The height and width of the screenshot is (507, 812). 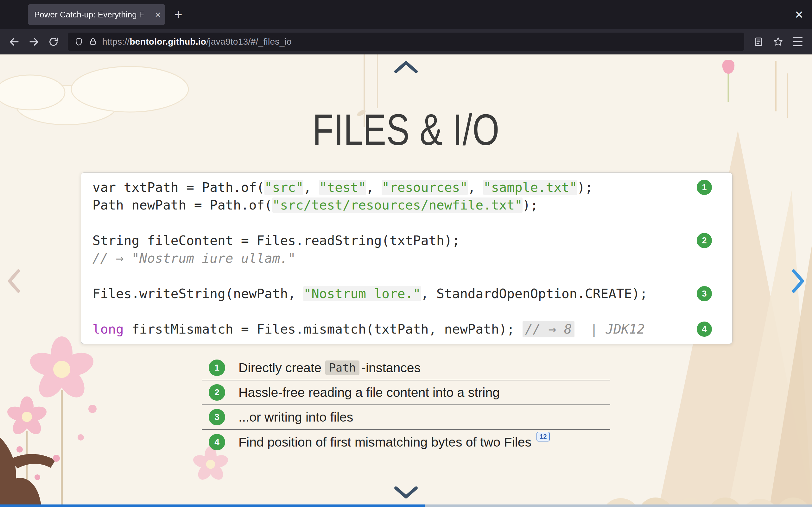 What do you see at coordinates (54, 42) in the screenshot?
I see `reload-button` at bounding box center [54, 42].